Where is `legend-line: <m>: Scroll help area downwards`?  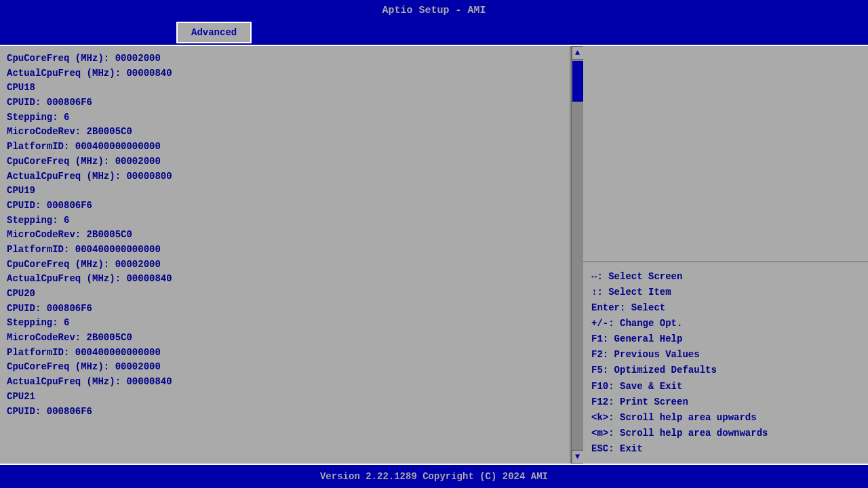 legend-line: <m>: Scroll help area downwards is located at coordinates (726, 434).